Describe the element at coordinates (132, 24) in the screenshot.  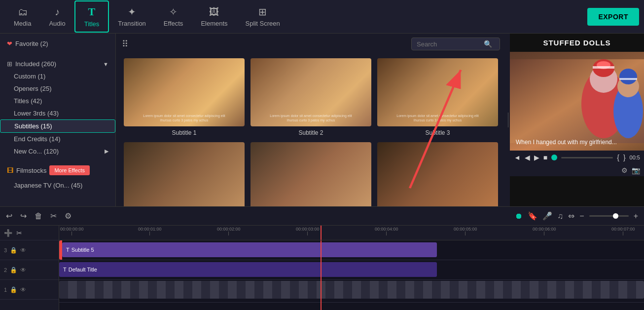
I see `nav-transition-label: Transition` at that location.